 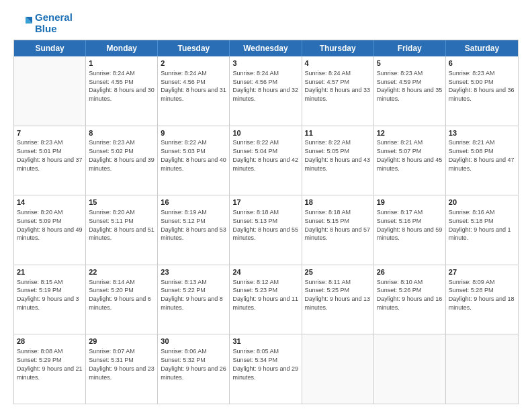 I want to click on cell-info: Sunrise: 8:14 AMSunset: 5:20 PMDaylight:…, so click(x=120, y=295).